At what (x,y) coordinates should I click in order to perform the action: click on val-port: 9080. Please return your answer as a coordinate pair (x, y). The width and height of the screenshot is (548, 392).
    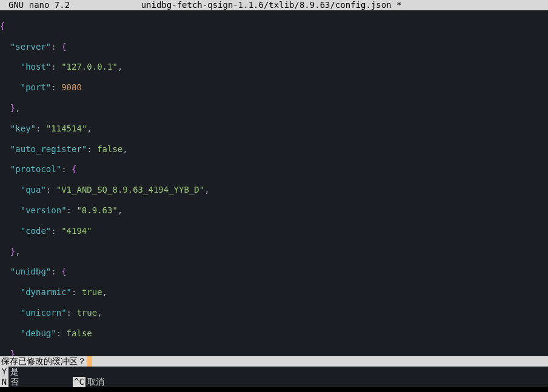
    Looking at the image, I should click on (72, 87).